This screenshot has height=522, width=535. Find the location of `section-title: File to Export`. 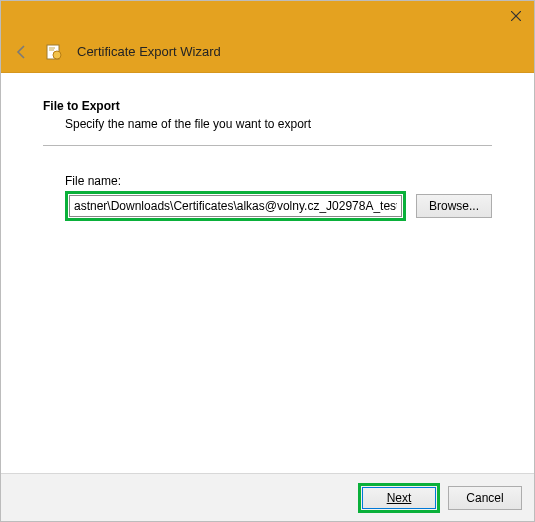

section-title: File to Export is located at coordinates (268, 106).